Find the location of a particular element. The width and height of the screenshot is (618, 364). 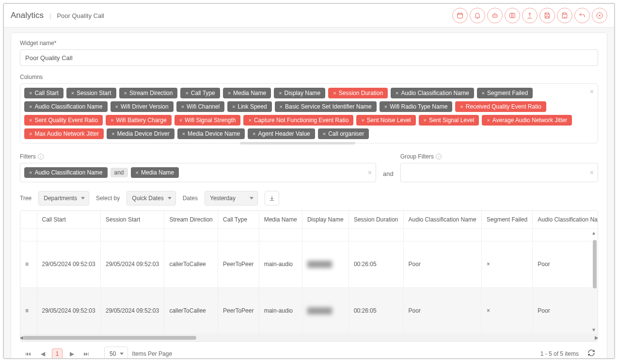

remove-chip-icon: × is located at coordinates (137, 173).